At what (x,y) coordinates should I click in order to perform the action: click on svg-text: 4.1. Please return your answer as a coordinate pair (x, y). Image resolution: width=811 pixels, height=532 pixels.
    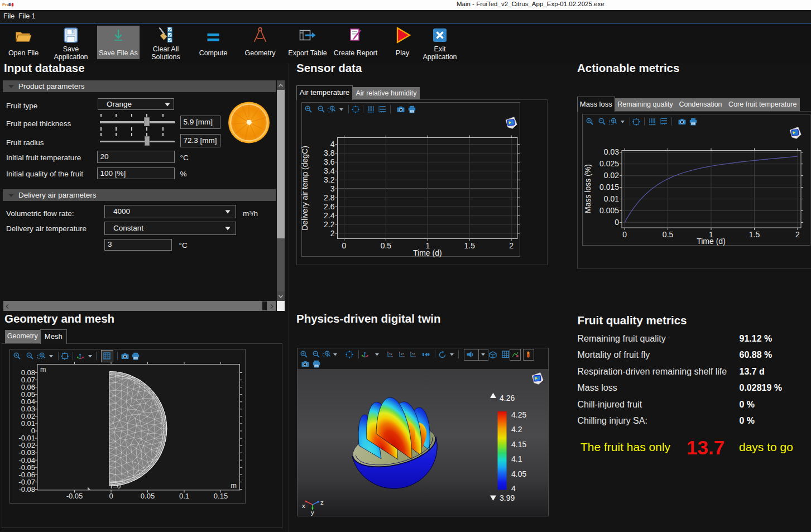
    Looking at the image, I should click on (517, 459).